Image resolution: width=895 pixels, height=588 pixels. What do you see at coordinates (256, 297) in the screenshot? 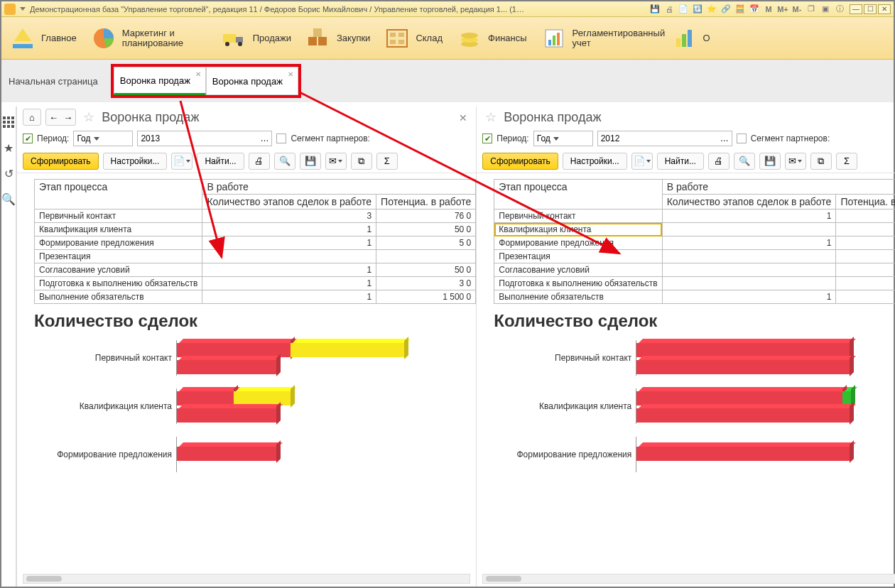
I see `table-row: Выполнение обязательств11 500 0` at bounding box center [256, 297].